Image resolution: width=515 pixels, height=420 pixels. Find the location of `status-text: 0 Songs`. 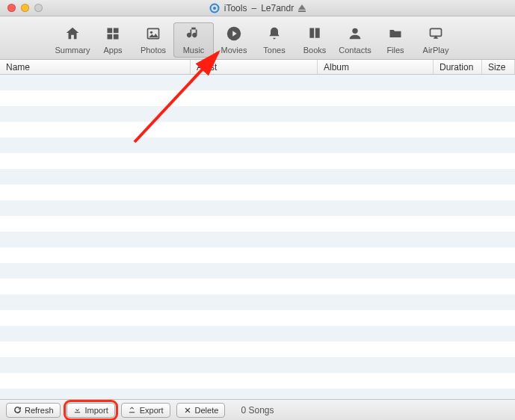

status-text: 0 Songs is located at coordinates (257, 410).